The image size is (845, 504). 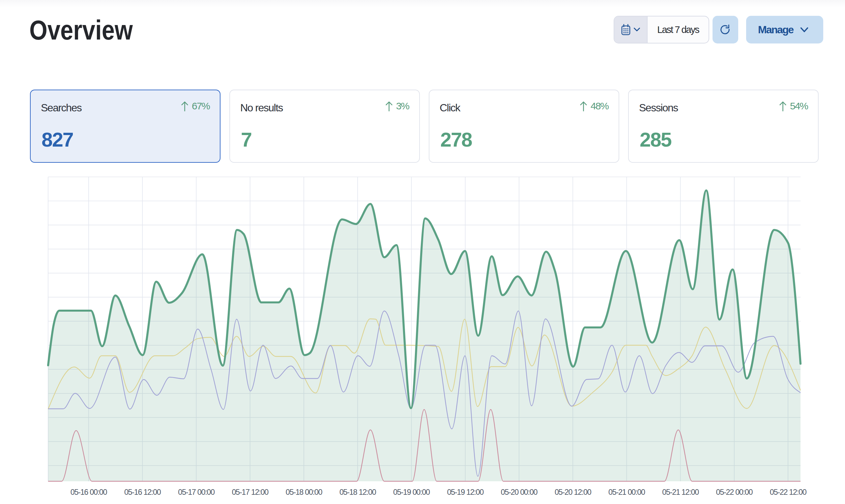 I want to click on svg-text: 05-17 12:00, so click(x=250, y=492).